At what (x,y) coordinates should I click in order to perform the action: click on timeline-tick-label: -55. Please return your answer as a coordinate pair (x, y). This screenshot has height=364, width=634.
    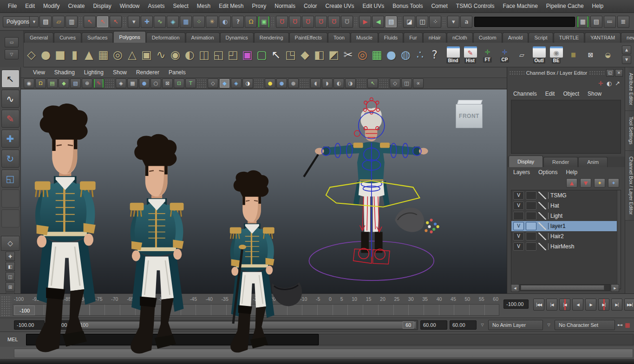
    Looking at the image, I should click on (162, 299).